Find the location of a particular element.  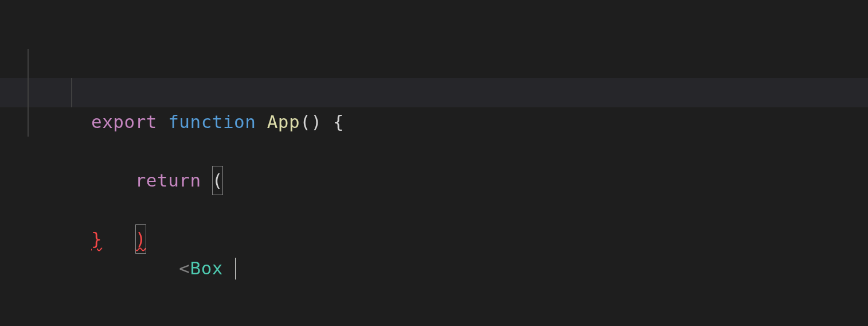

code-line: export function App() { is located at coordinates (434, 34).